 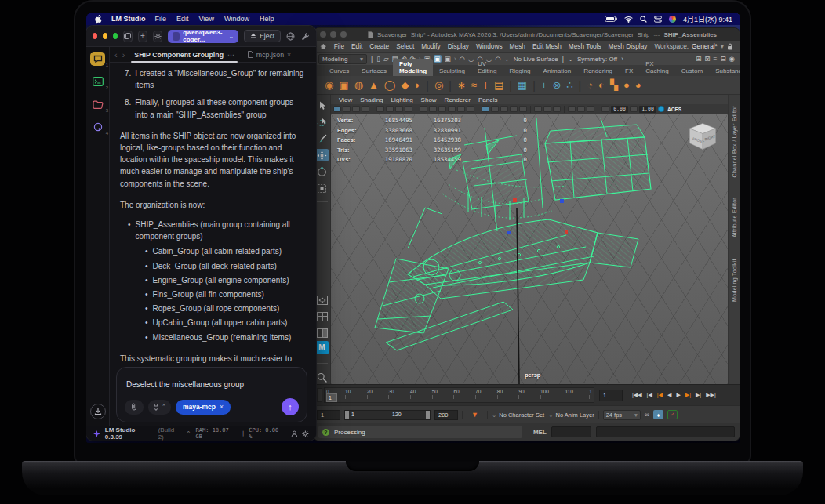 What do you see at coordinates (262, 36) in the screenshot?
I see `eject-model-button: Eject` at bounding box center [262, 36].